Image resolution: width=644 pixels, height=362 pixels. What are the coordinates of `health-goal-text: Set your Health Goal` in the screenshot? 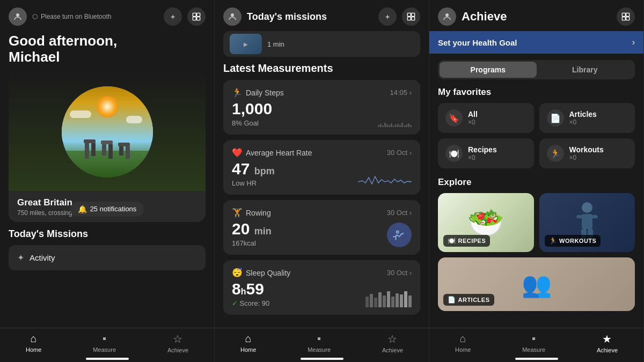 It's located at (478, 43).